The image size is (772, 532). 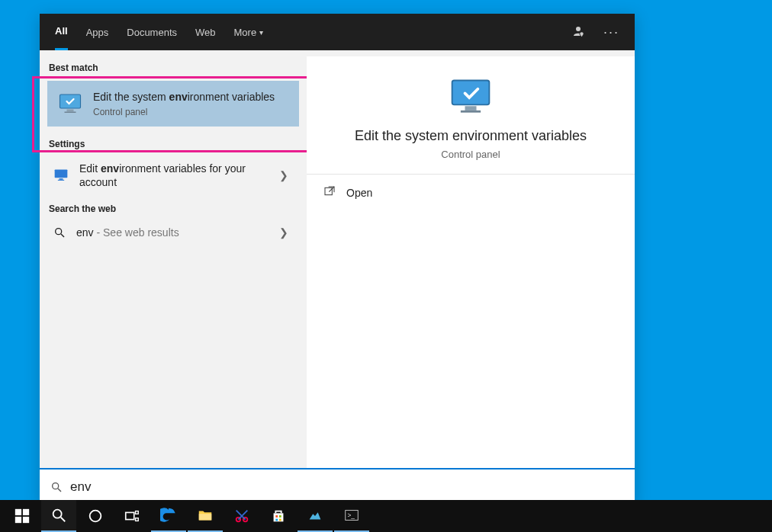 I want to click on best-title-pre: Edit the system, so click(x=131, y=97).